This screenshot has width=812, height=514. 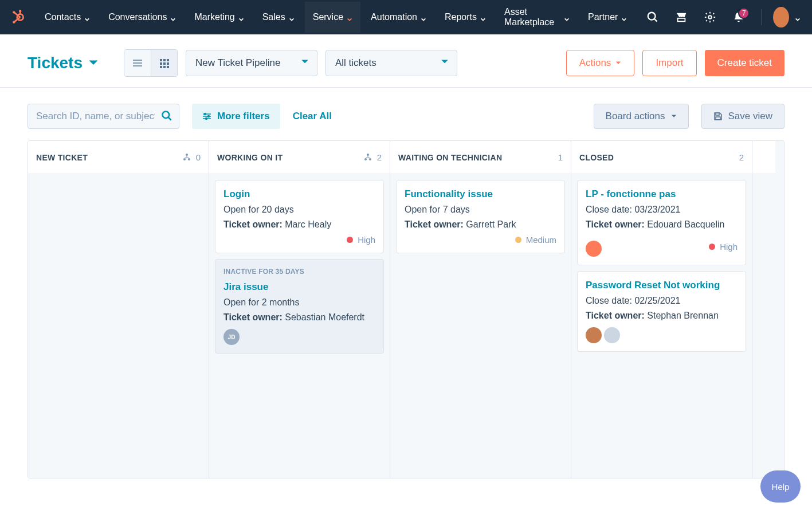 What do you see at coordinates (299, 287) in the screenshot?
I see `ticket-title: Jira issue` at bounding box center [299, 287].